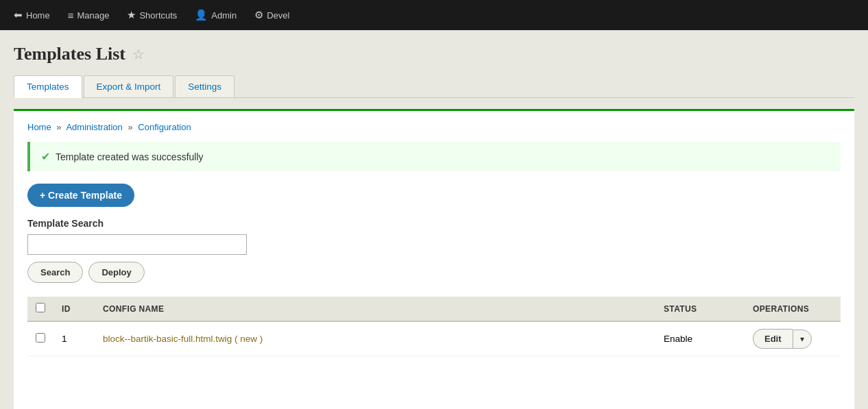 This screenshot has width=868, height=409. What do you see at coordinates (130, 157) in the screenshot?
I see `success-text: Template created was successfully` at bounding box center [130, 157].